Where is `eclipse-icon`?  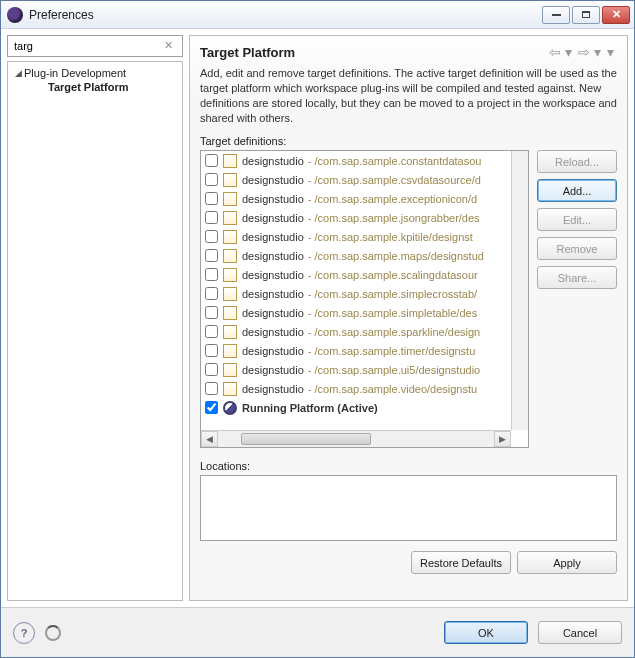 eclipse-icon is located at coordinates (15, 15).